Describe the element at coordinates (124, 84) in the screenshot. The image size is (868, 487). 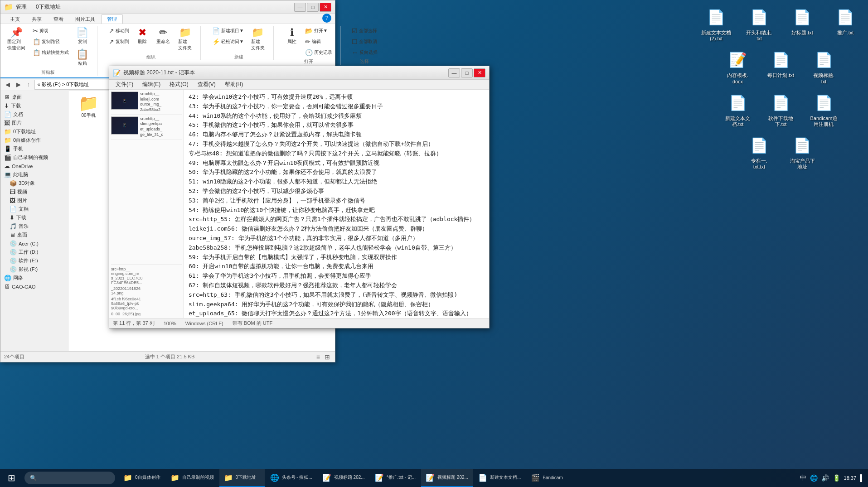
I see `menu-file: 文件(F)` at that location.